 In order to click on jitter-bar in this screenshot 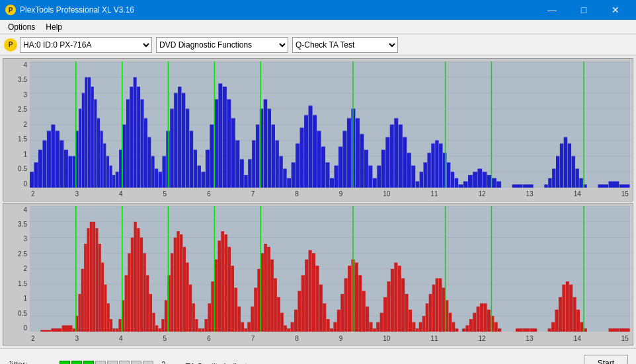, I will do `click(106, 363)`.